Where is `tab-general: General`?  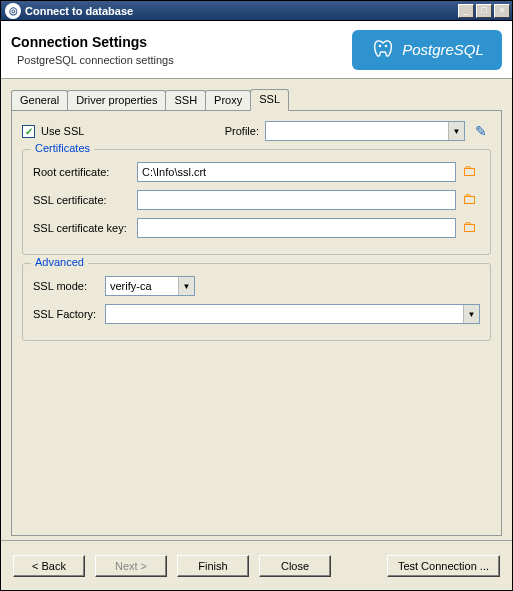
tab-general: General is located at coordinates (40, 100).